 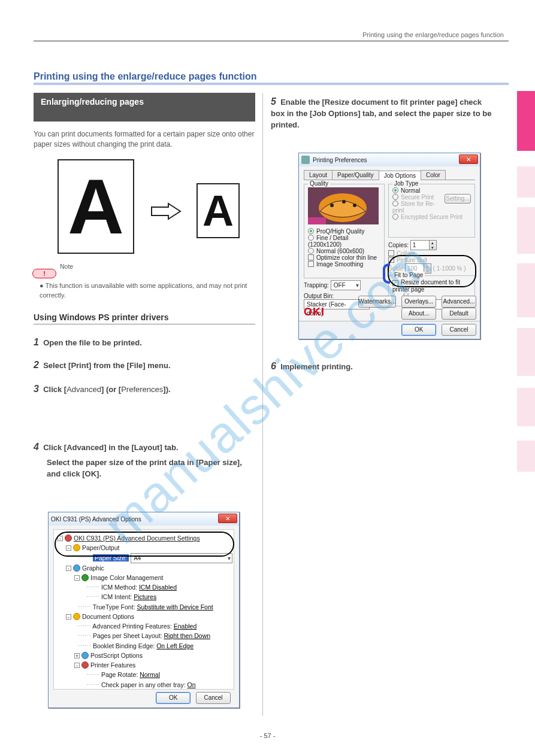 What do you see at coordinates (148, 617) in the screenshot?
I see `tree-doc-opts: -Document Options` at bounding box center [148, 617].